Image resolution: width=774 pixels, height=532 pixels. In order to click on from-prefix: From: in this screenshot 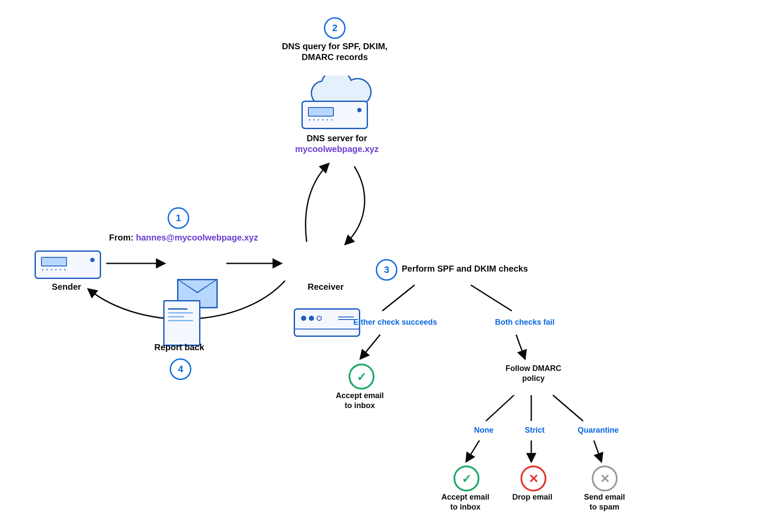, I will do `click(122, 238)`.